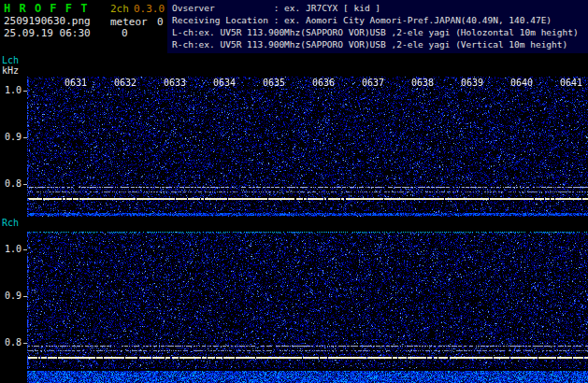 The image size is (588, 383). I want to click on output-filename: 2509190630.png, so click(47, 21).